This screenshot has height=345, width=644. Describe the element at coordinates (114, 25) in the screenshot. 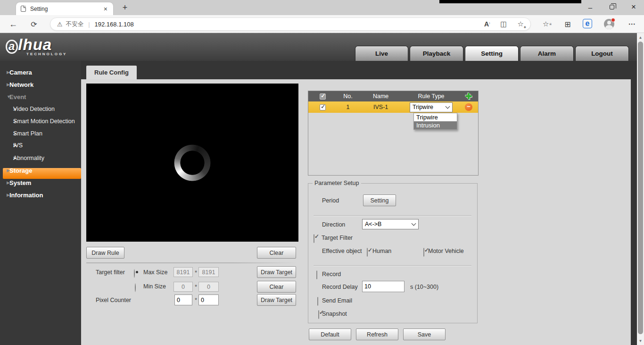

I see `url-text: 192.168.1.108` at that location.